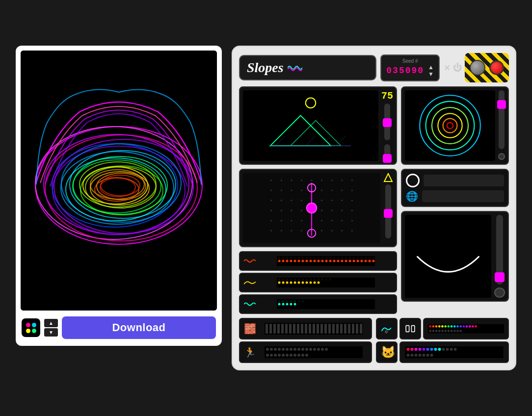 This screenshot has height=416, width=532. I want to click on seed-up-button: ▲, so click(431, 67).